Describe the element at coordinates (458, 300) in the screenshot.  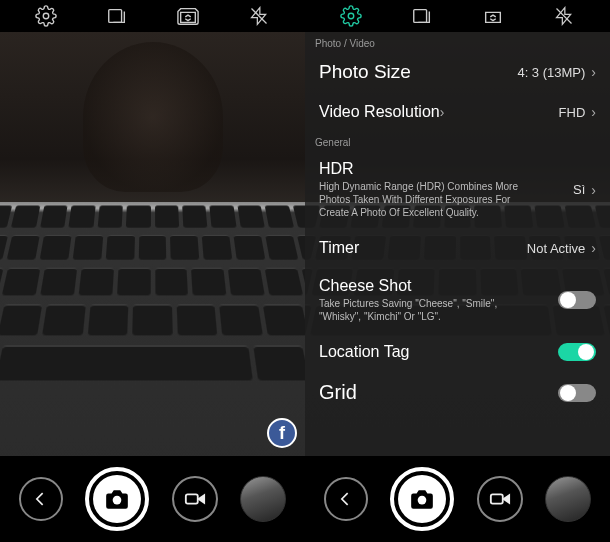
I see `setting-cheese-shot: Cheese Shot Take Pictures Saving "Cheese…` at that location.